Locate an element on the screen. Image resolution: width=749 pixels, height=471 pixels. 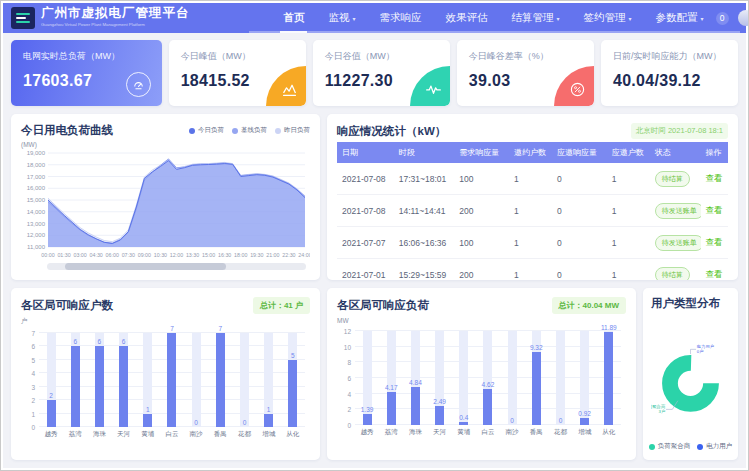
svg-text: 07:30 is located at coordinates (128, 255).